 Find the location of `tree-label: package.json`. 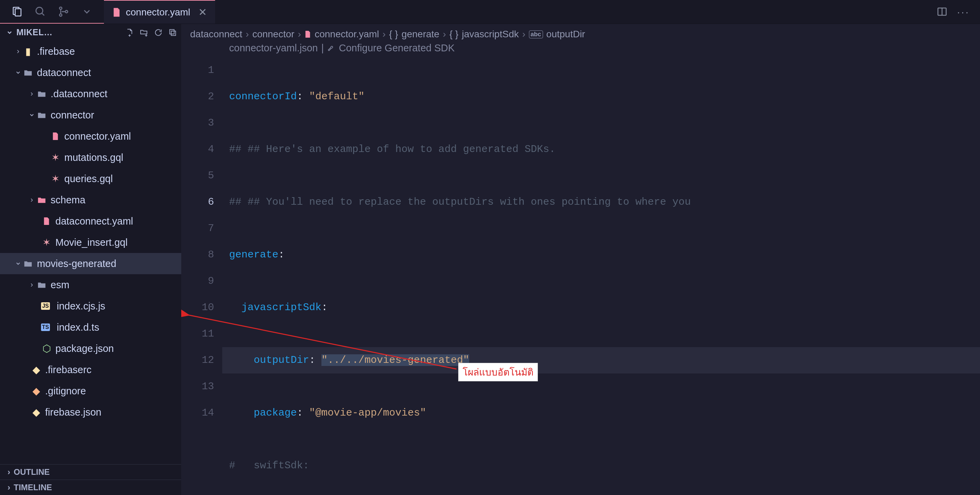

tree-label: package.json is located at coordinates (84, 349).